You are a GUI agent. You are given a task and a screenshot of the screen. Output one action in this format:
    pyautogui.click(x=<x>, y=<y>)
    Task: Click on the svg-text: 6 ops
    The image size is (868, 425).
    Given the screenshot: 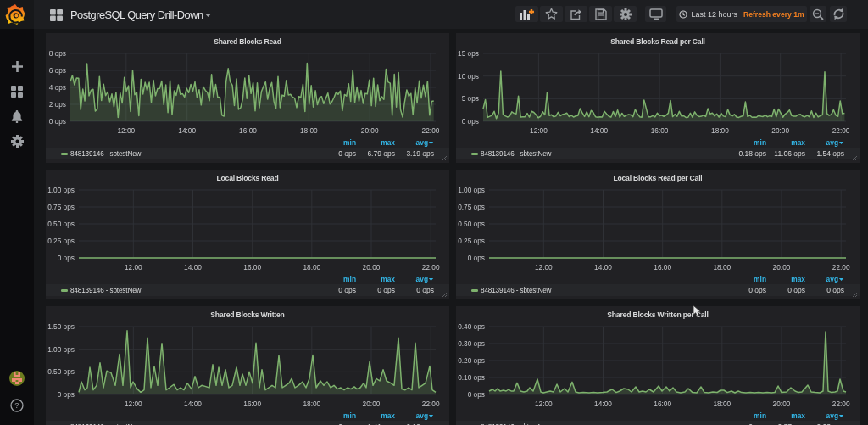 What is the action you would take?
    pyautogui.click(x=58, y=70)
    